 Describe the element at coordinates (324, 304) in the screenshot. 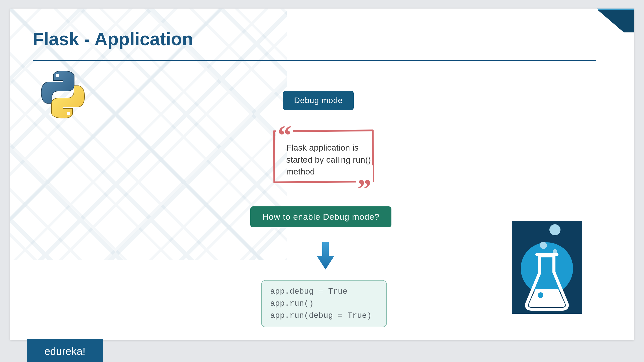

I see `code-snippet: app.debug = True app.run() app.run(debug…` at that location.